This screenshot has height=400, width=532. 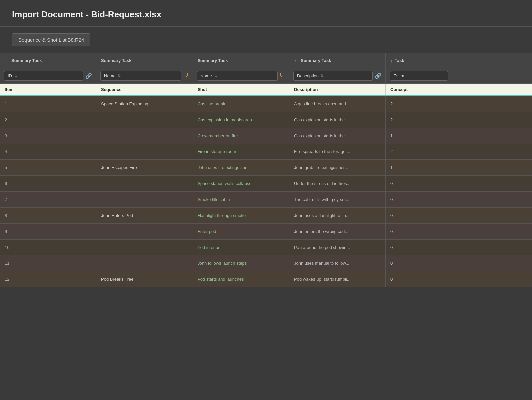 What do you see at coordinates (48, 90) in the screenshot?
I see `sub-header-item: Item` at bounding box center [48, 90].